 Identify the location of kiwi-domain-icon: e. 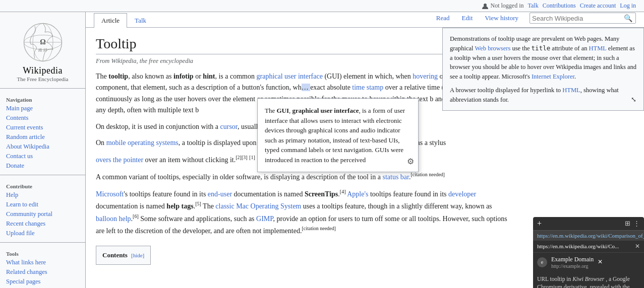
(542, 262).